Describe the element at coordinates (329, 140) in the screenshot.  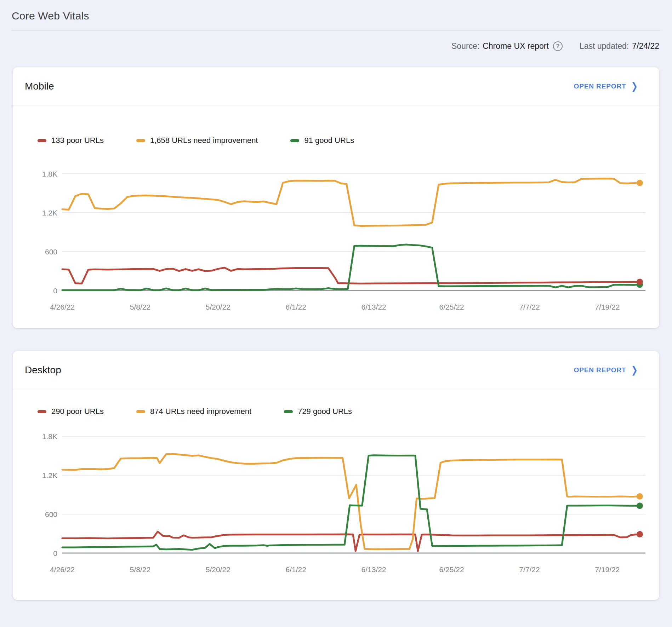
I see `legend-label: 91 good URLs` at that location.